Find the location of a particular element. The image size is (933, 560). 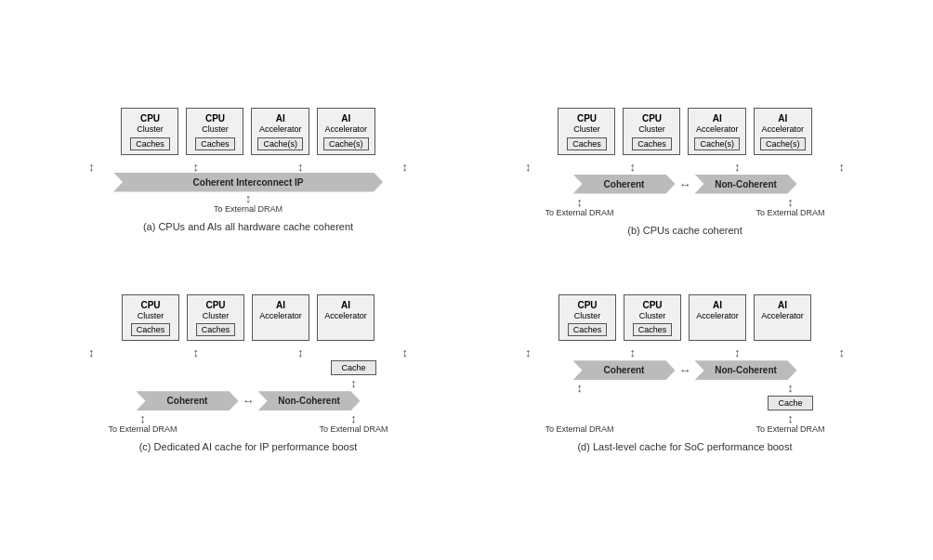

noncoherent-banner-d: Non-Coherent is located at coordinates (746, 370).